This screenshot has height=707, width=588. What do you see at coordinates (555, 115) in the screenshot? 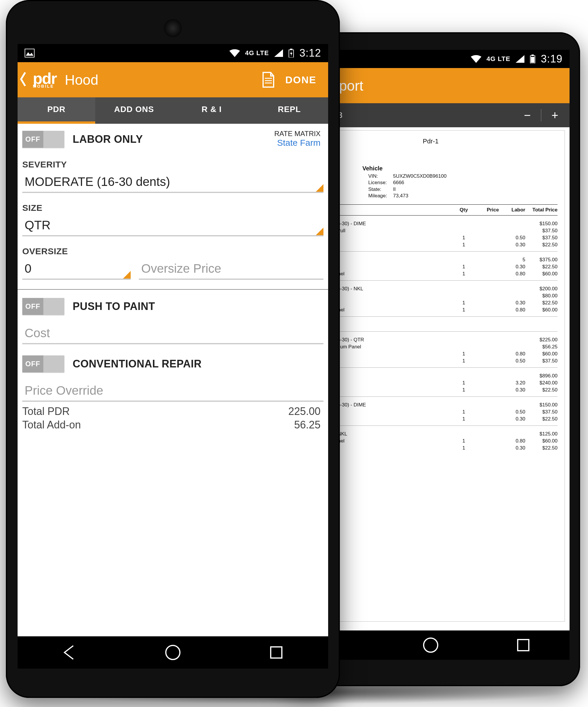
I see `zoom-in-button: +` at bounding box center [555, 115].